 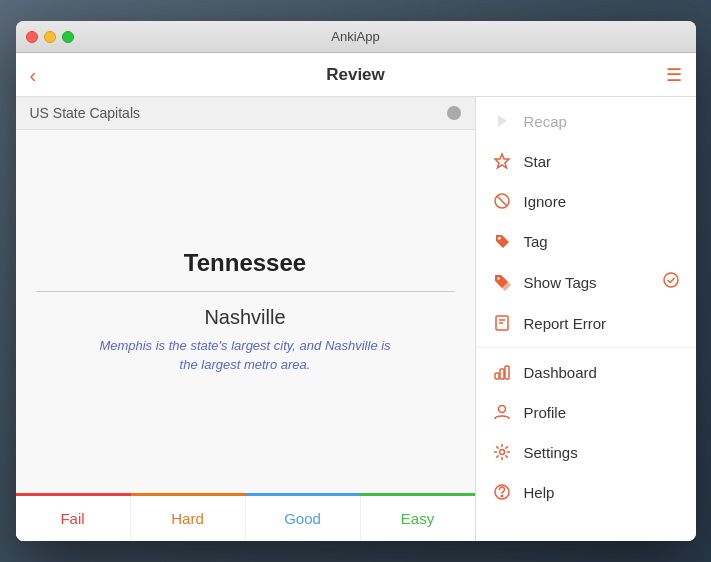 What do you see at coordinates (244, 318) in the screenshot?
I see `card-answer: Nashville` at bounding box center [244, 318].